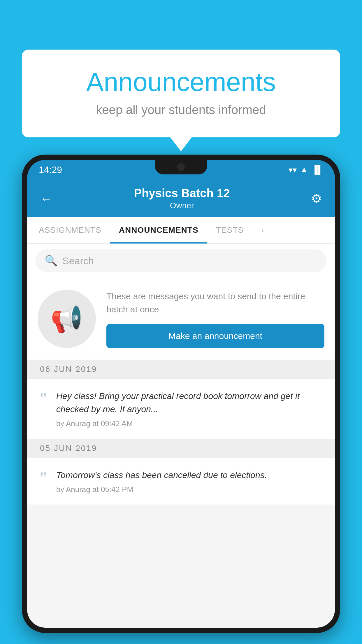 The image size is (362, 644). I want to click on phone-notch, so click(181, 167).